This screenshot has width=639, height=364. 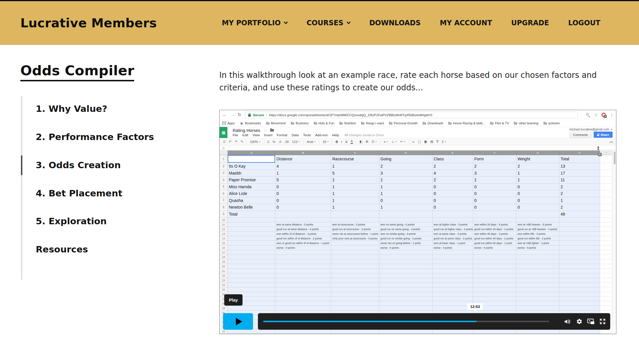 I want to click on active-lesson-indicator, so click(x=21, y=165).